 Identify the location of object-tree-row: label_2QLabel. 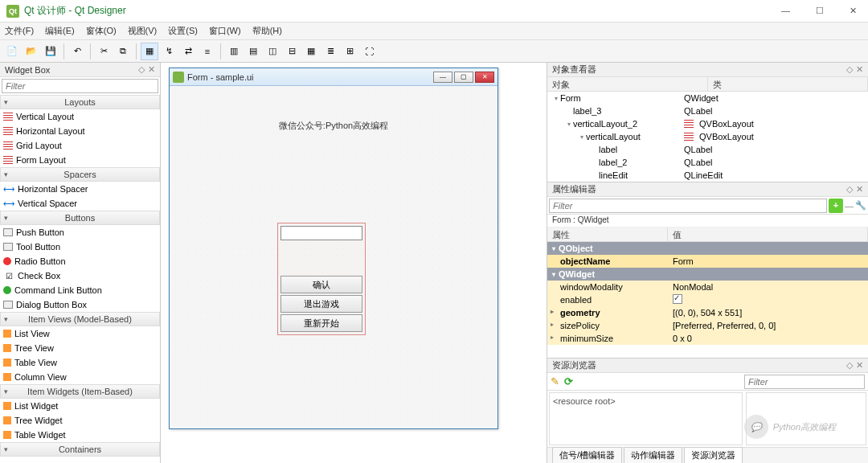
(707, 162).